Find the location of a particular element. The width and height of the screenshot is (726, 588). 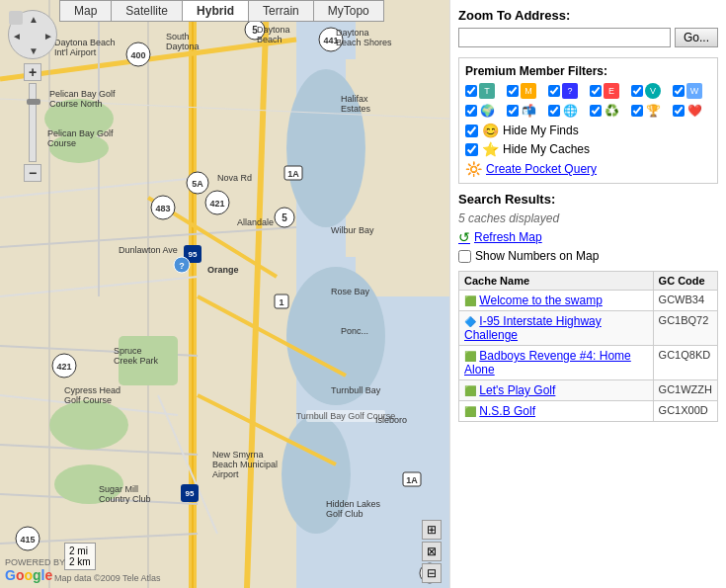

show-numbers-row: Show Numbers on Map is located at coordinates (589, 256).